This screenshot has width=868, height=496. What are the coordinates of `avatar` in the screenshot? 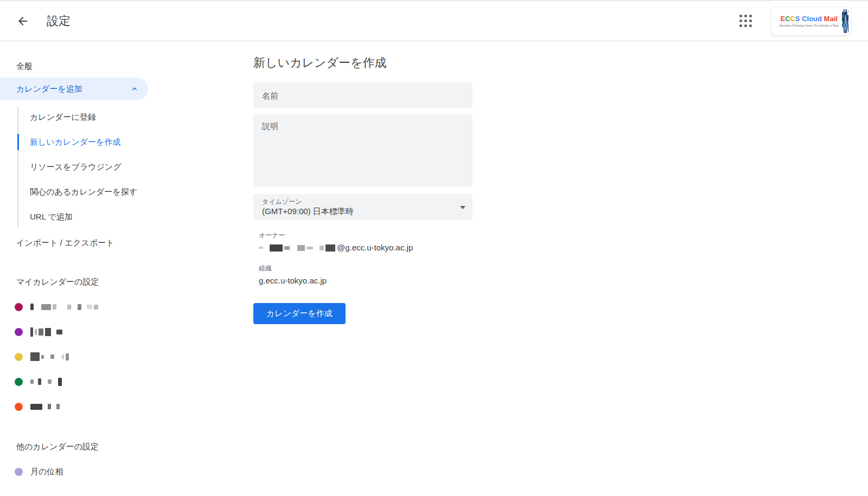 It's located at (845, 21).